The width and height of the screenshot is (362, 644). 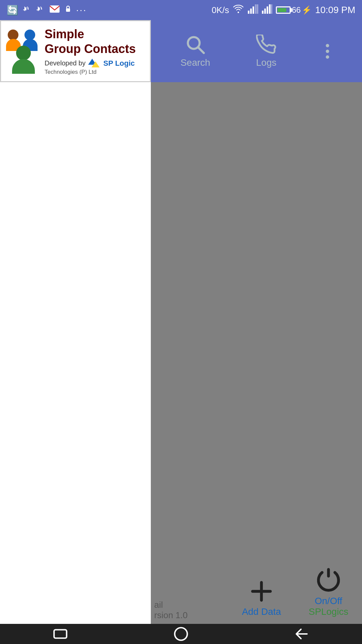 I want to click on phone-logs-icon, so click(x=266, y=45).